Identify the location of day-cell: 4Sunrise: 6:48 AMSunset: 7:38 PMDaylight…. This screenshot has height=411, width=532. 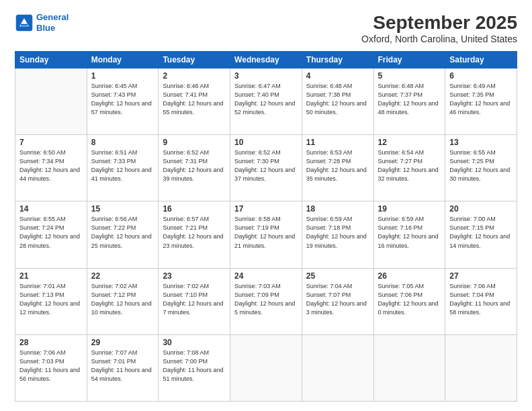
(337, 102).